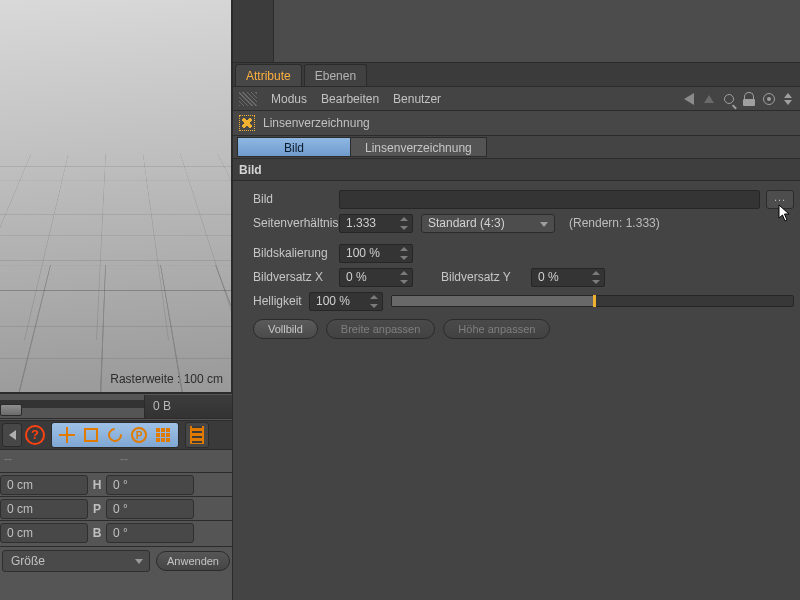  What do you see at coordinates (550, 200) in the screenshot?
I see `bild-path-field` at bounding box center [550, 200].